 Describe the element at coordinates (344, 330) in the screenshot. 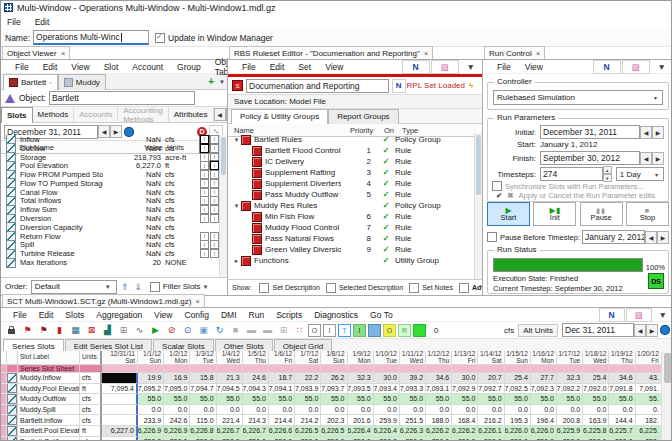

I see `target-flag-icon: T` at that location.